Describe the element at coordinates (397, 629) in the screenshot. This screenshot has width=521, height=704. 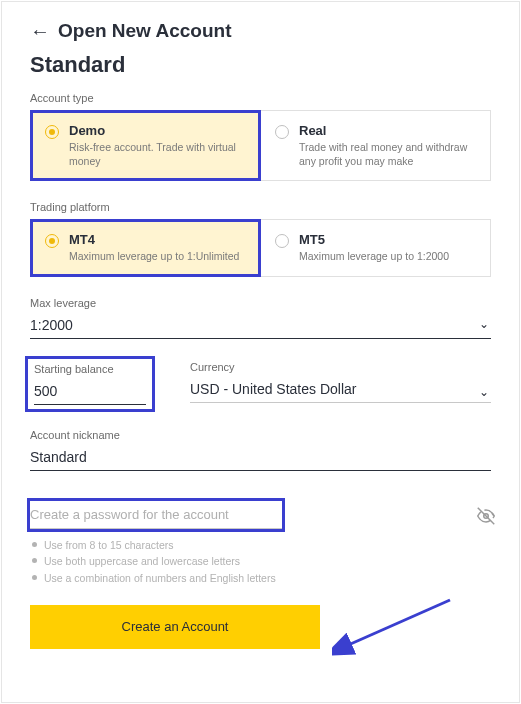
I see `annotation-arrow-icon` at that location.